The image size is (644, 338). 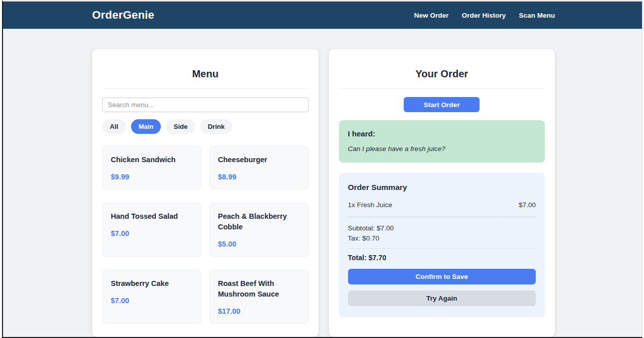 I want to click on menu-title-divider, so click(x=205, y=89).